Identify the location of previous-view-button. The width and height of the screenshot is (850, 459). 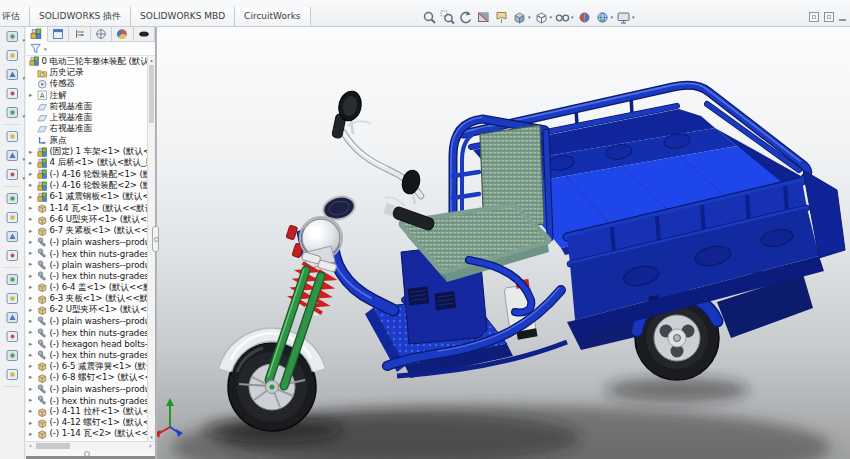
(466, 18).